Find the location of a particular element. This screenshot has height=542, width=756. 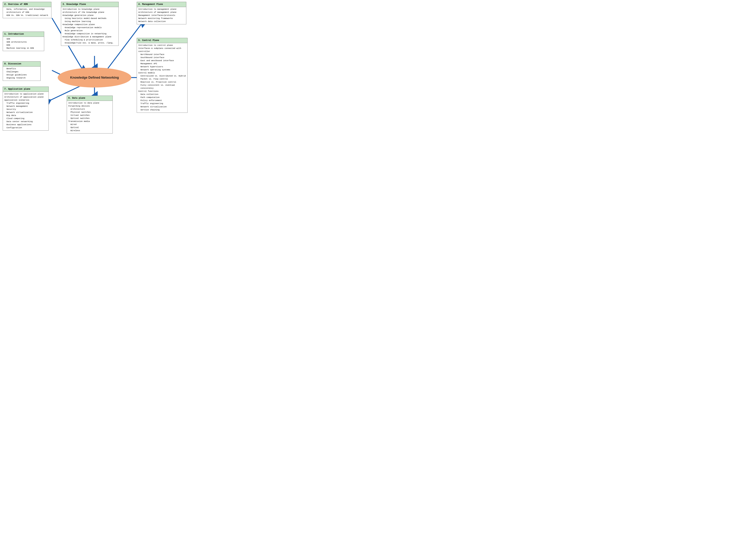

box-3-item-7: Rule generation is located at coordinates (90, 31).